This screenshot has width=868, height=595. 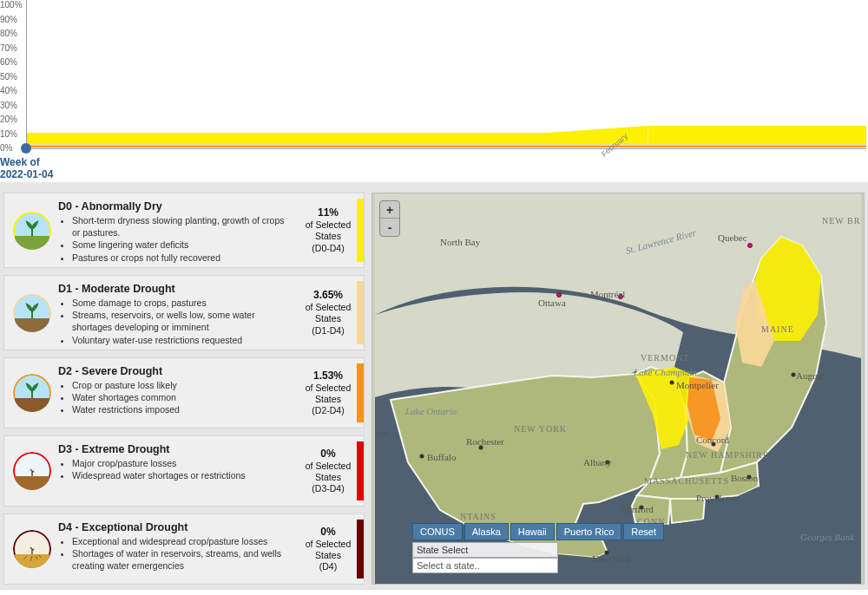 What do you see at coordinates (533, 532) in the screenshot?
I see `region-button-hawaii: Hawaii` at bounding box center [533, 532].